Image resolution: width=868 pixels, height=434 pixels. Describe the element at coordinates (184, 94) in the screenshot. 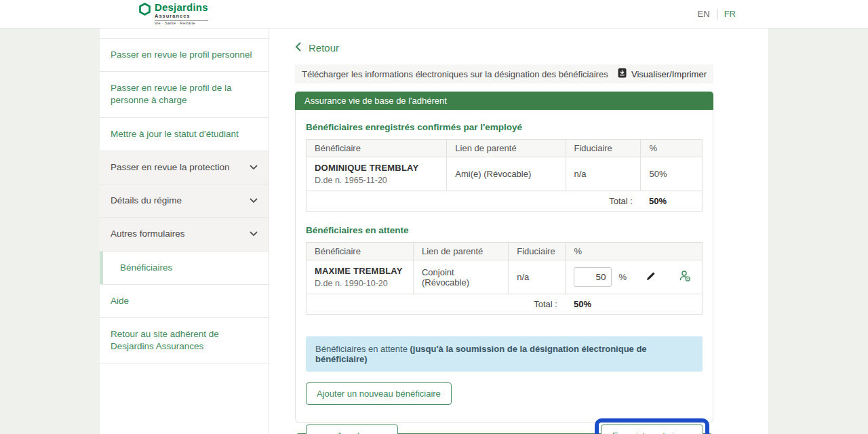

I see `sidebar-item-profil-personne-a-charge: Passer en revue le profil de la personne…` at that location.